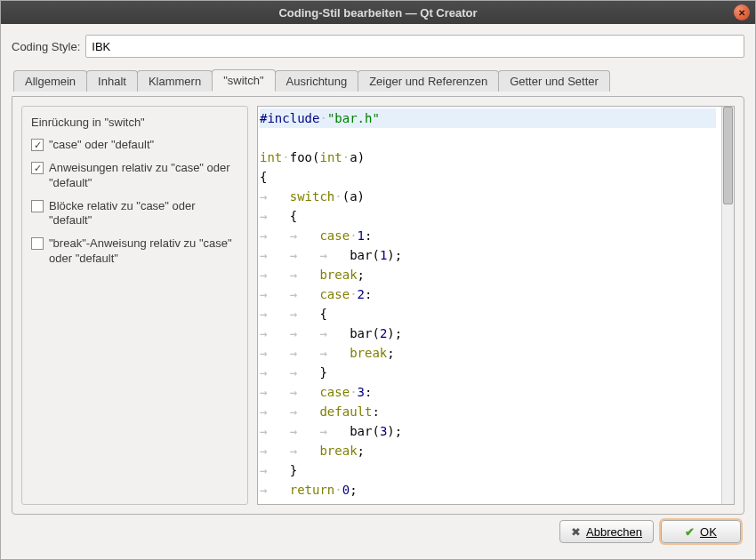  What do you see at coordinates (728, 306) in the screenshot?
I see `vertical-scrollbar` at bounding box center [728, 306].